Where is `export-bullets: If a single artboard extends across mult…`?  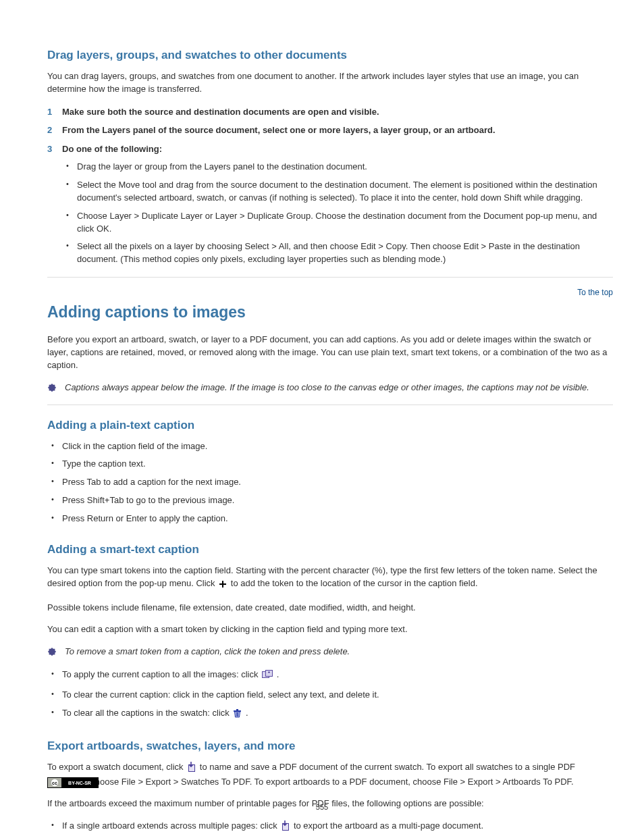 export-bullets: If a single artboard extends across mult… is located at coordinates (330, 827).